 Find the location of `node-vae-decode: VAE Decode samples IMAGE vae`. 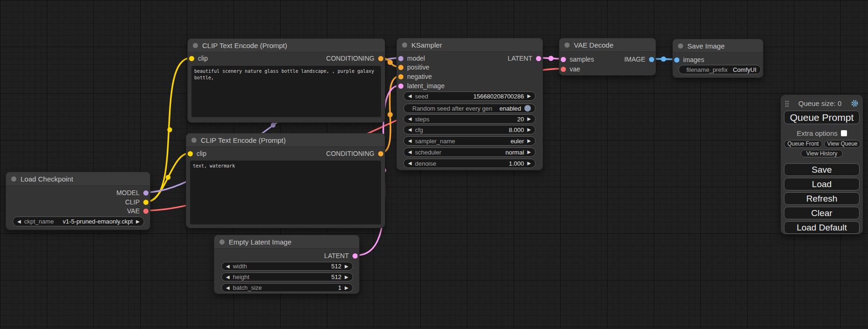

node-vae-decode: VAE Decode samples IMAGE vae is located at coordinates (607, 57).